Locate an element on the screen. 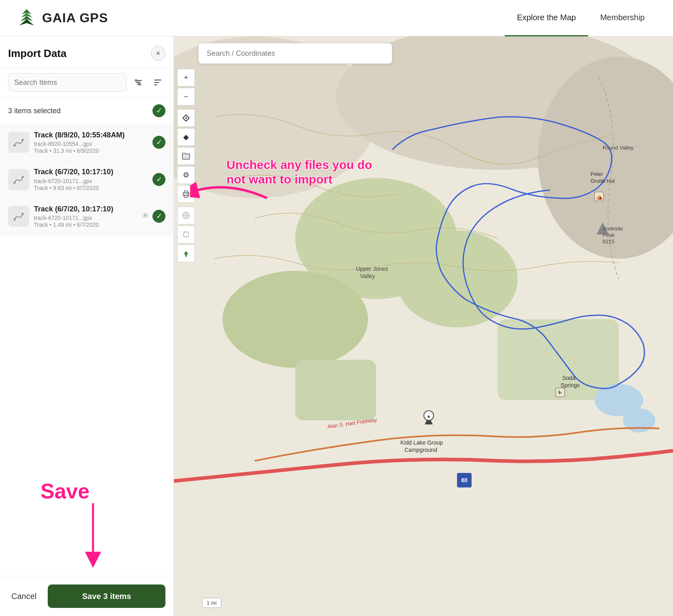 The image size is (673, 616). search-bar-row is located at coordinates (87, 82).